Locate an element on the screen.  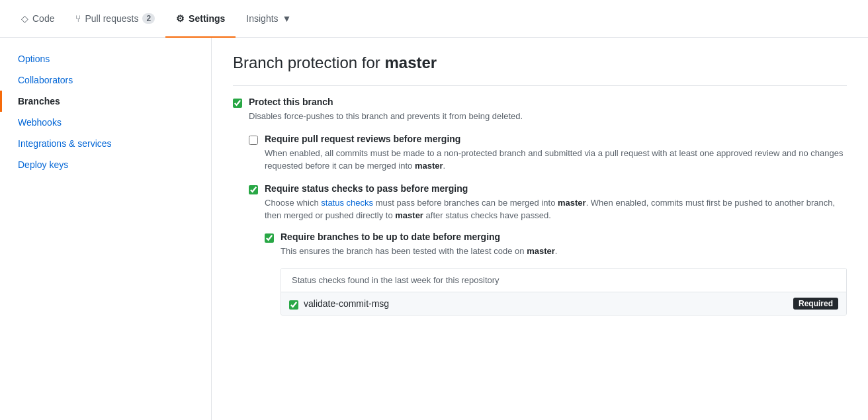
page-title-branch: master is located at coordinates (410, 62).